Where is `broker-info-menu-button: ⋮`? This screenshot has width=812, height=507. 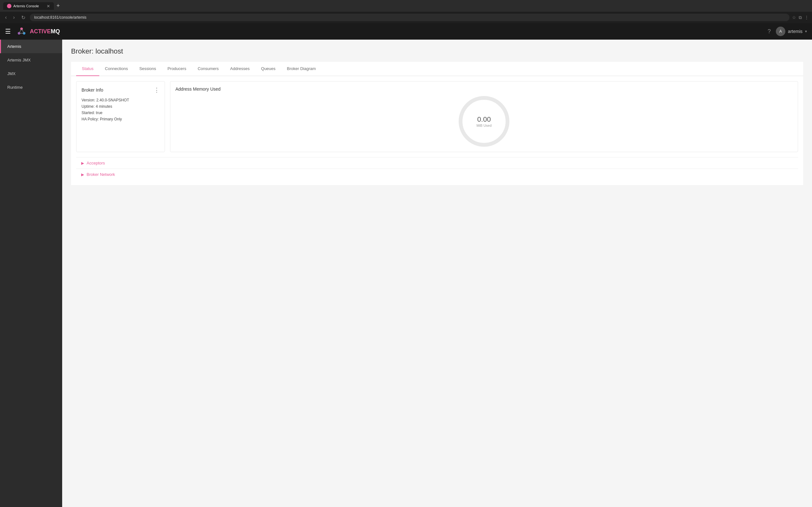 broker-info-menu-button: ⋮ is located at coordinates (156, 90).